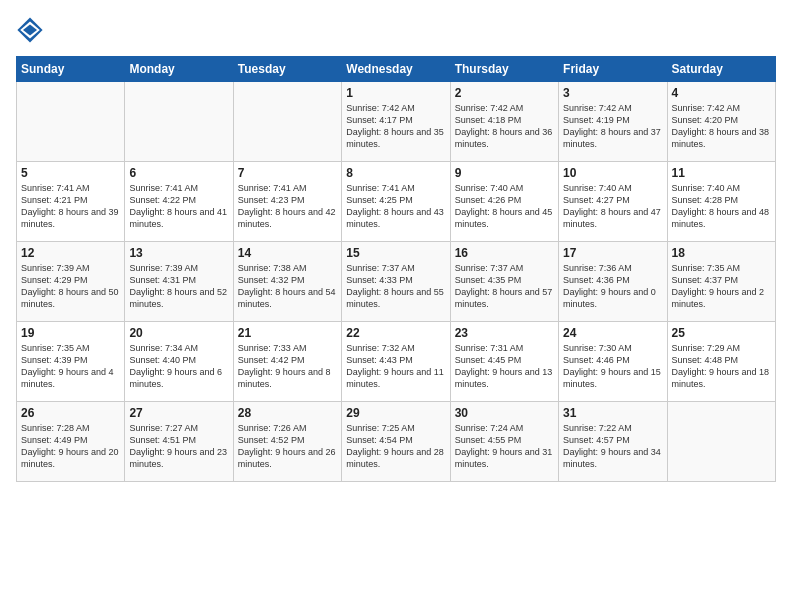 Image resolution: width=792 pixels, height=612 pixels. I want to click on cell-content: Sunrise: 7:39 AM Sunset: 4:31 PM Dayligh…, so click(178, 286).